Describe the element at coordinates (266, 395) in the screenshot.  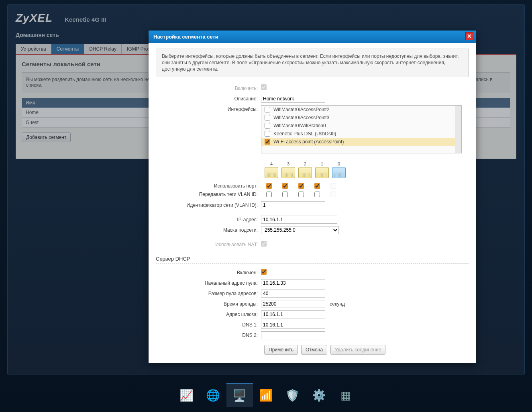
I see `signal-icon: 📶` at that location.